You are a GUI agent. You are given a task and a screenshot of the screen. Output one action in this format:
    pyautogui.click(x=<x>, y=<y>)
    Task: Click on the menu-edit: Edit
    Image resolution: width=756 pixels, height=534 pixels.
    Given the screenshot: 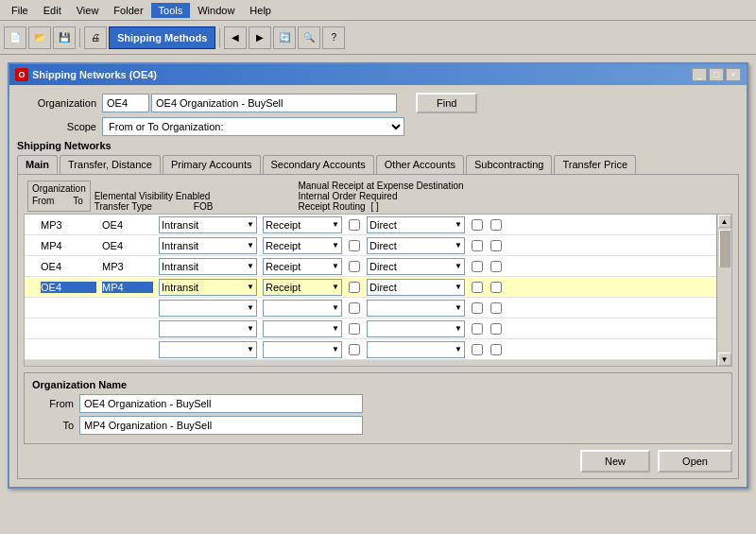 What is the action you would take?
    pyautogui.click(x=53, y=10)
    